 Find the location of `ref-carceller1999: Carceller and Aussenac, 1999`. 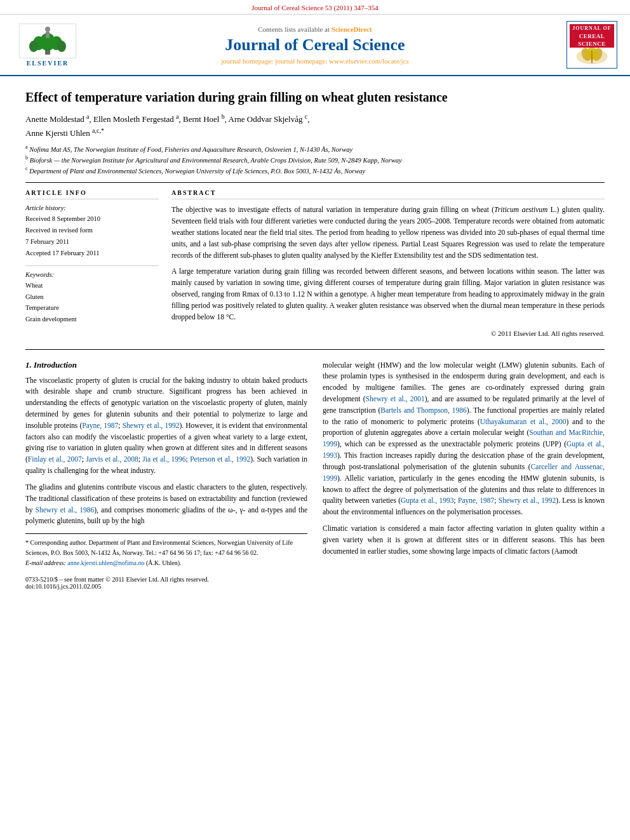

ref-carceller1999: Carceller and Aussenac, 1999 is located at coordinates (464, 472).